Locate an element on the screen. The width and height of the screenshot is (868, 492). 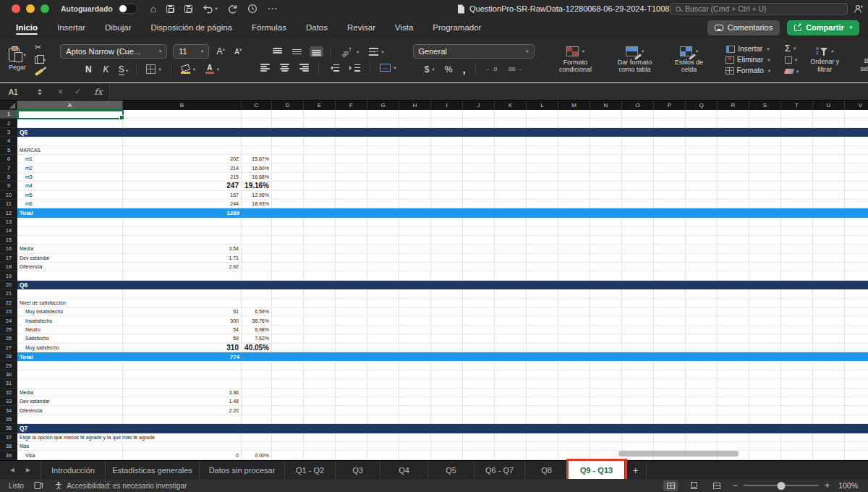
decrease-indent-button is located at coordinates (334, 68).